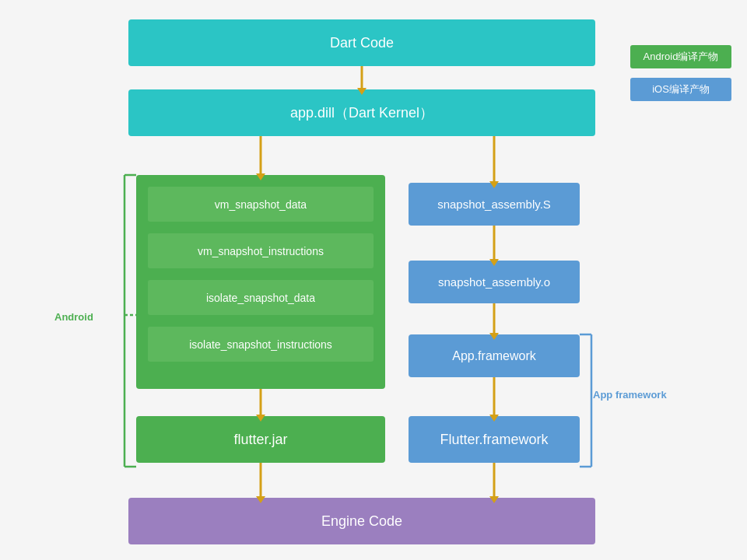 The image size is (747, 560). Describe the element at coordinates (494, 282) in the screenshot. I see `snapshot-assembly-o-label: snapshot_assembly.o` at that location.